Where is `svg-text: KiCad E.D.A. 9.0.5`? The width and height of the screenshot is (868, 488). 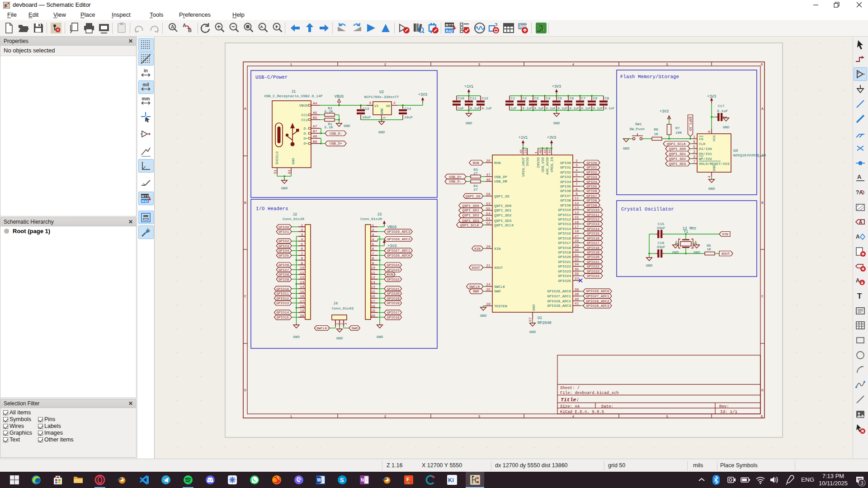 svg-text: KiCad E.D.A. 9.0.5 is located at coordinates (582, 412).